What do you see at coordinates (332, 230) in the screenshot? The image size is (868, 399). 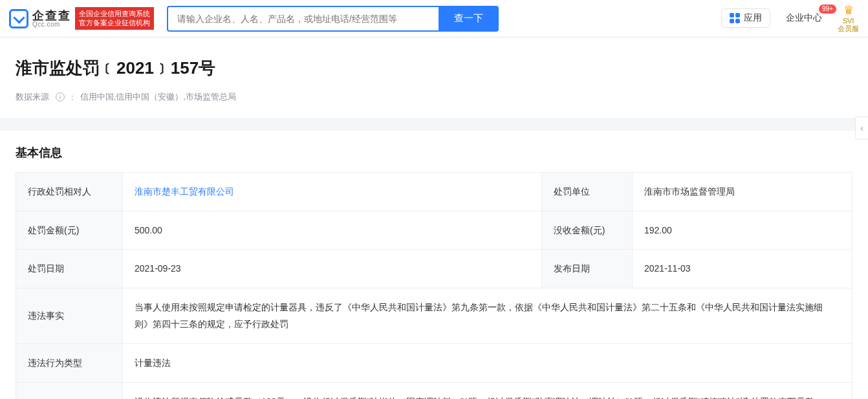 I see `field-value-fine: 500.00` at bounding box center [332, 230].